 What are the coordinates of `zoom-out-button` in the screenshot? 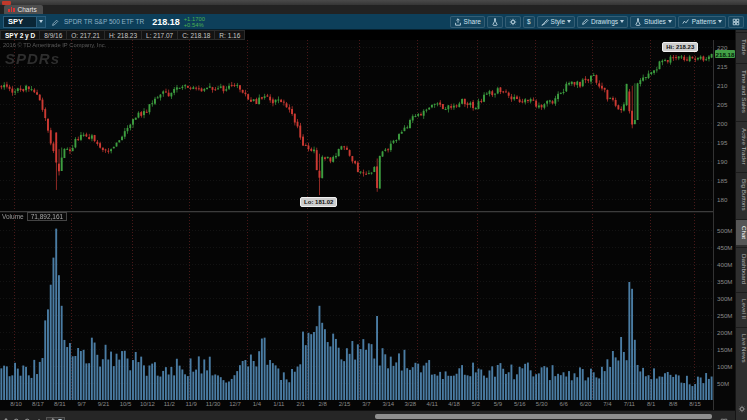 It's located at (28, 416).